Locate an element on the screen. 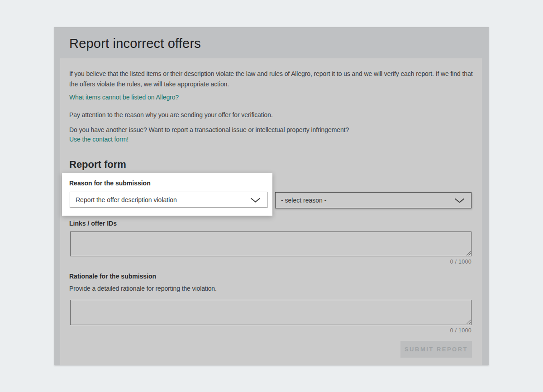  sub-reason-select: - select reason - is located at coordinates (373, 200).